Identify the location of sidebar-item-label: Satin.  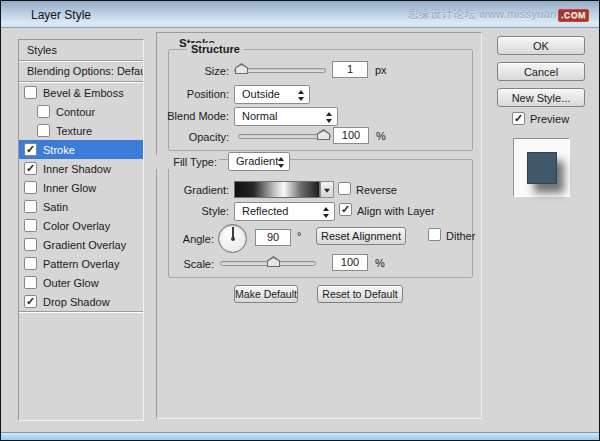
(56, 207).